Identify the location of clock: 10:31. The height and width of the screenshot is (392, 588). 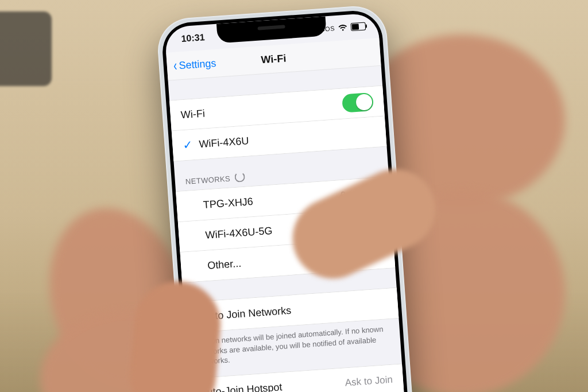
(193, 38).